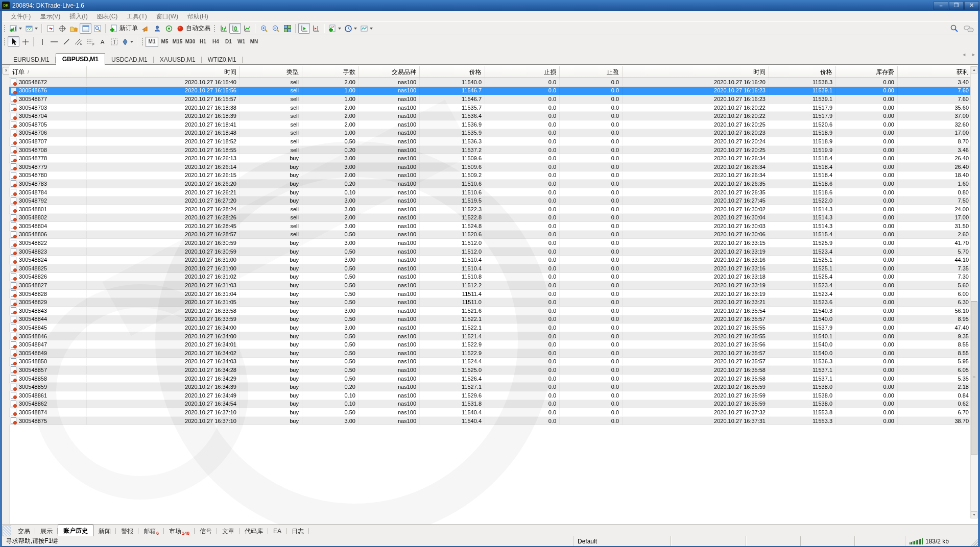 Image resolution: width=980 pixels, height=547 pixels. Describe the element at coordinates (491, 201) in the screenshot. I see `history-order-row: 3005487922020.10.27 16:27:20buy3.00nas10…` at that location.